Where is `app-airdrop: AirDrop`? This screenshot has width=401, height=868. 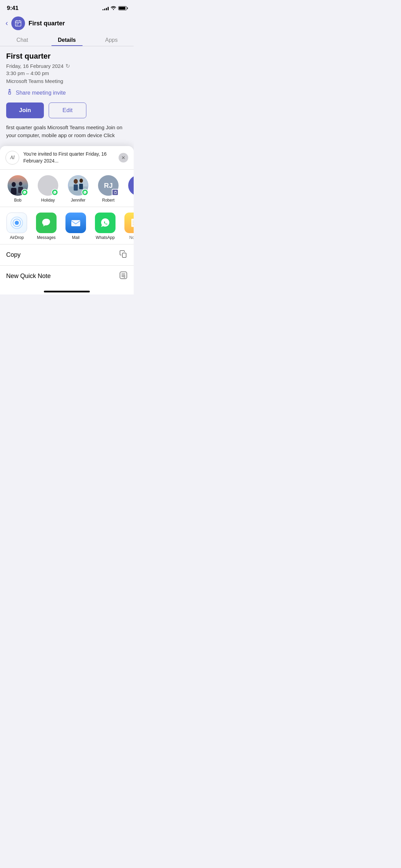 app-airdrop: AirDrop is located at coordinates (17, 226).